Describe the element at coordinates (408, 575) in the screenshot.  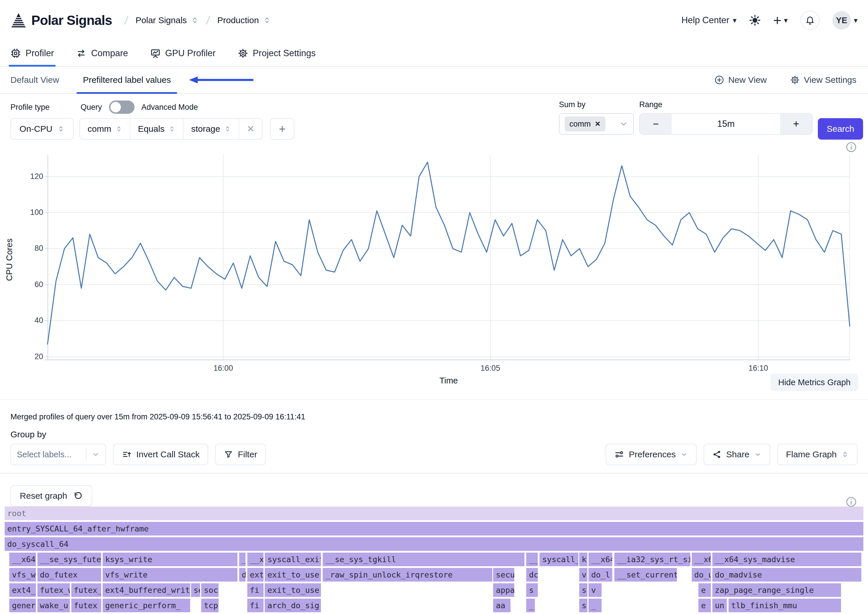
I see `flame-cell: _raw_spin_unlock_irqrestore` at that location.